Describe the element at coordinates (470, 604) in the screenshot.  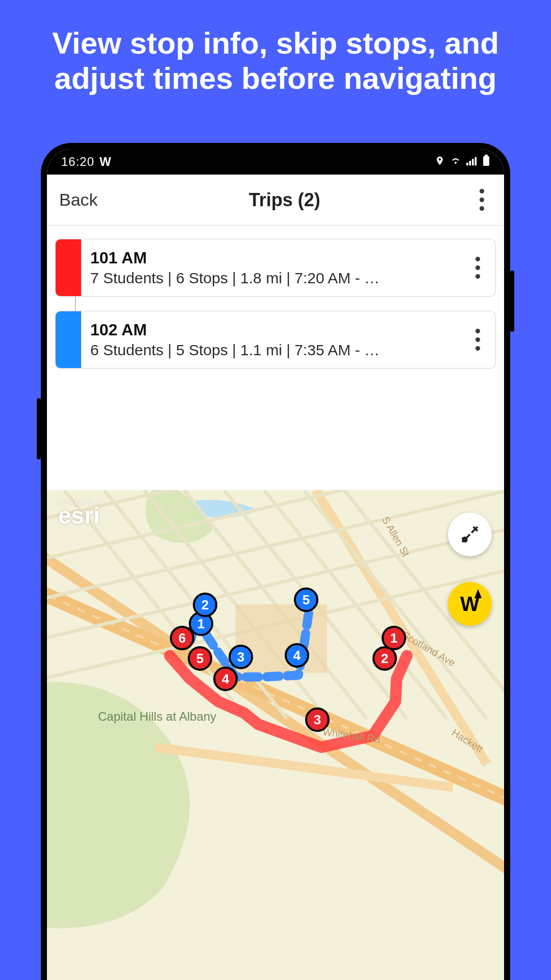
I see `compass-button: W` at that location.